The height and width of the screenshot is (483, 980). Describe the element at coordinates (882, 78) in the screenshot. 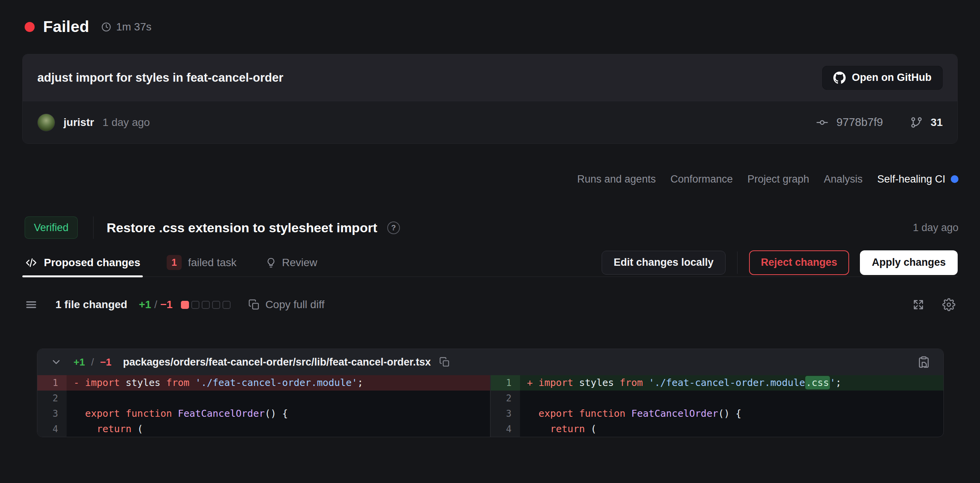

I see `open-on-github-button: Open on GitHub` at that location.